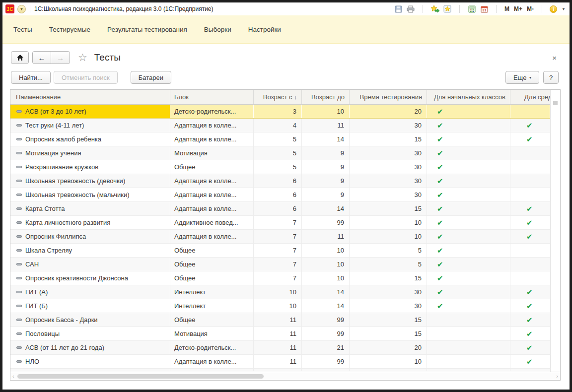 Image resolution: width=572 pixels, height=392 pixels. Describe the element at coordinates (411, 9) in the screenshot. I see `print-icon` at that location.